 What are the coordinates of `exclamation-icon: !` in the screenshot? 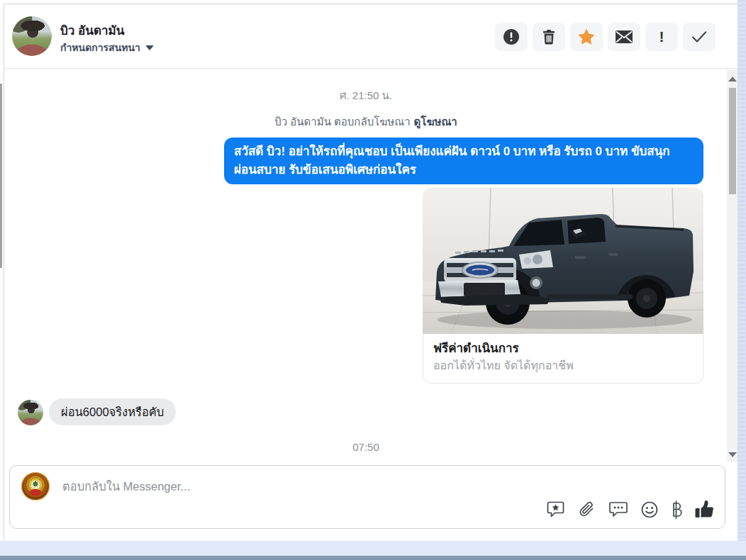 It's located at (662, 37).